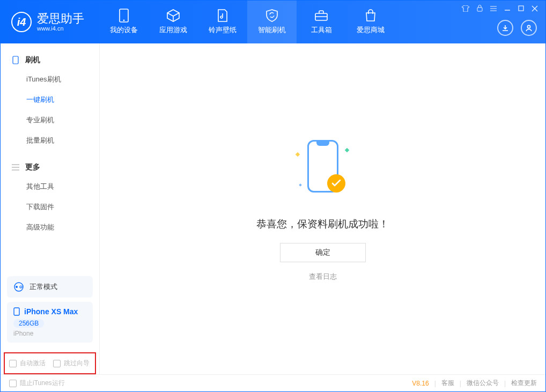 The width and height of the screenshot is (546, 392). I want to click on app-name: 爱思助手, so click(61, 19).